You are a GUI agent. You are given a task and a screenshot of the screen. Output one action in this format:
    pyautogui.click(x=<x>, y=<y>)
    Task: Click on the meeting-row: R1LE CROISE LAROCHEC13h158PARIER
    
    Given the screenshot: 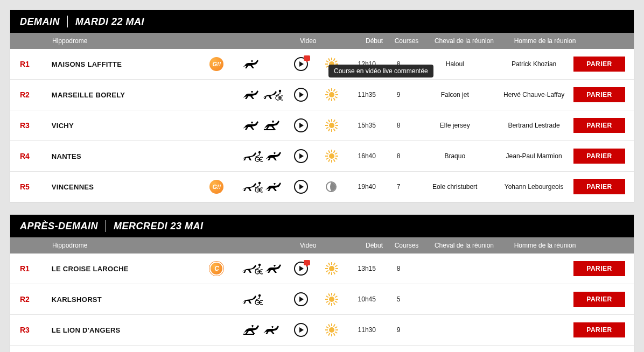 What is the action you would take?
    pyautogui.click(x=322, y=269)
    